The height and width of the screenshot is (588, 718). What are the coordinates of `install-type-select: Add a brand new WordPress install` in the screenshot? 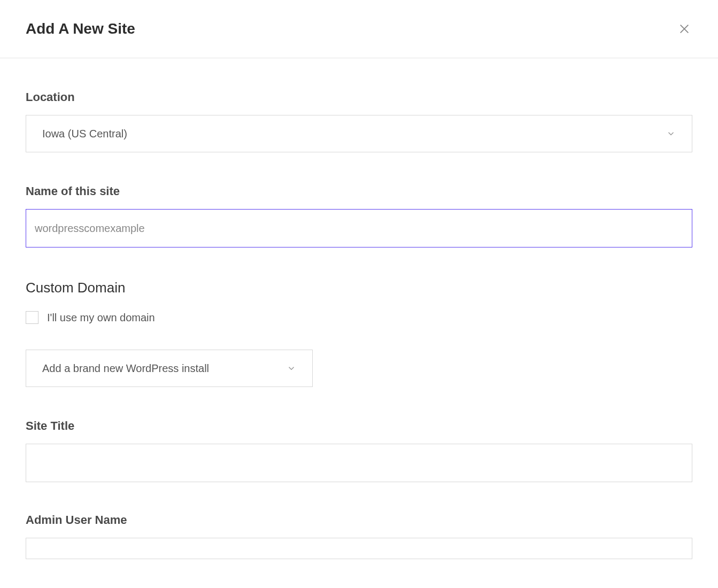 It's located at (169, 368).